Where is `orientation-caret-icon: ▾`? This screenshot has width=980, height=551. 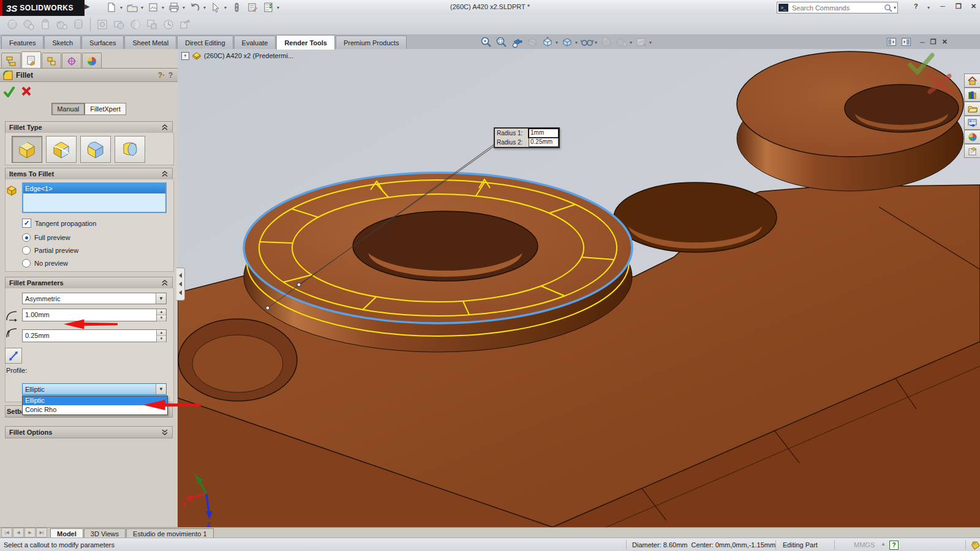
orientation-caret-icon: ▾ is located at coordinates (557, 43).